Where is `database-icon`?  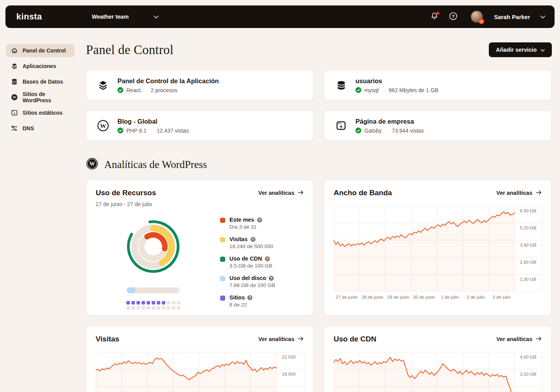 database-icon is located at coordinates (14, 82).